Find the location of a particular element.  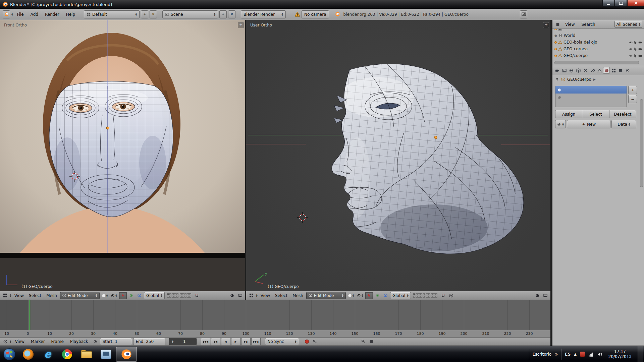

outliner-item-world: ● World is located at coordinates (598, 36).